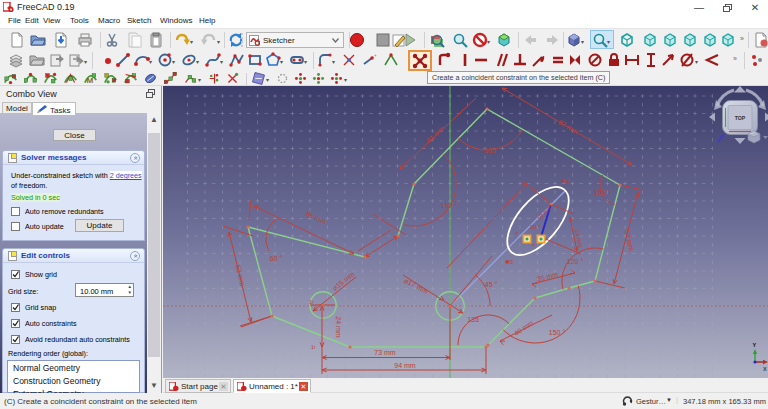 This screenshot has width=768, height=409. Describe the element at coordinates (338, 327) in the screenshot. I see `svg-text: 24 mm` at that location.